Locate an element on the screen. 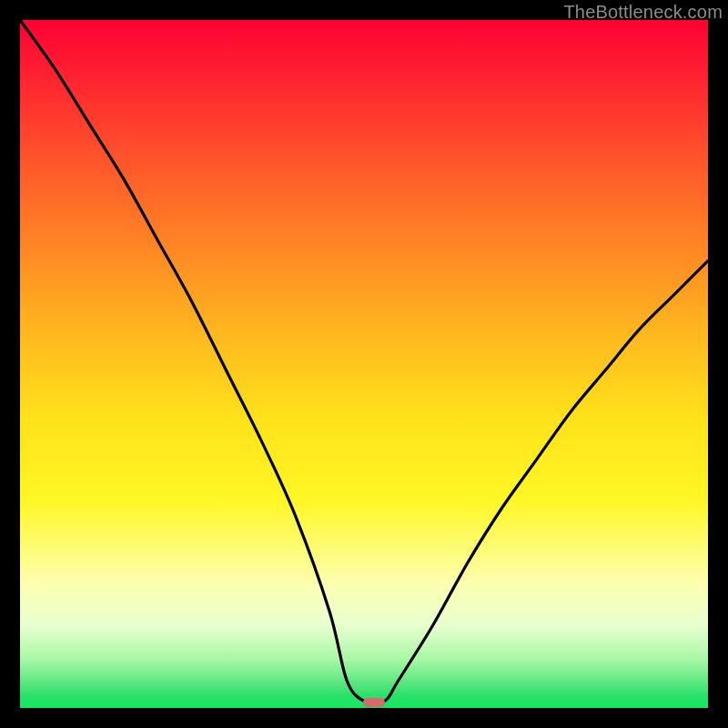  watermark-text: TheBottleneck.com is located at coordinates (642, 13).